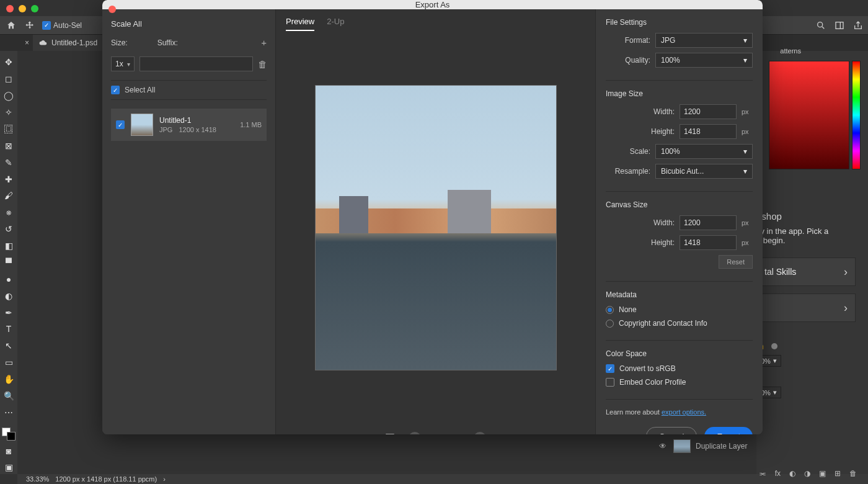  Describe the element at coordinates (9, 263) in the screenshot. I see `gradient-tool-icon: ▀` at that location.